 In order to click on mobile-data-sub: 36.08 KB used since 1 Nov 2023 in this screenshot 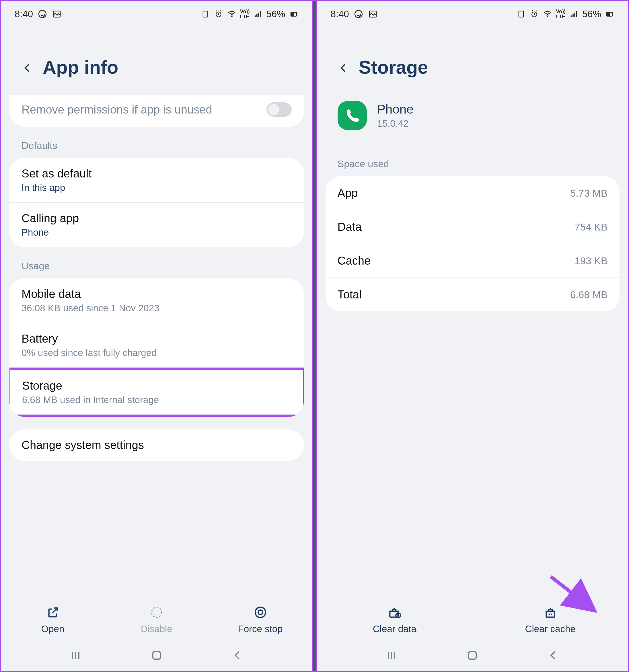, I will do `click(157, 308)`.